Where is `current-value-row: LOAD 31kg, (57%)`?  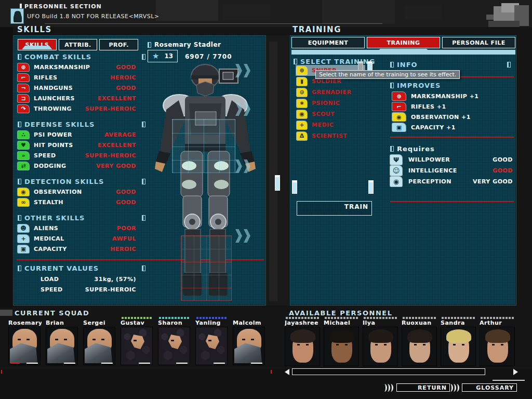 current-value-row: LOAD 31kg, (57%) is located at coordinates (82, 279).